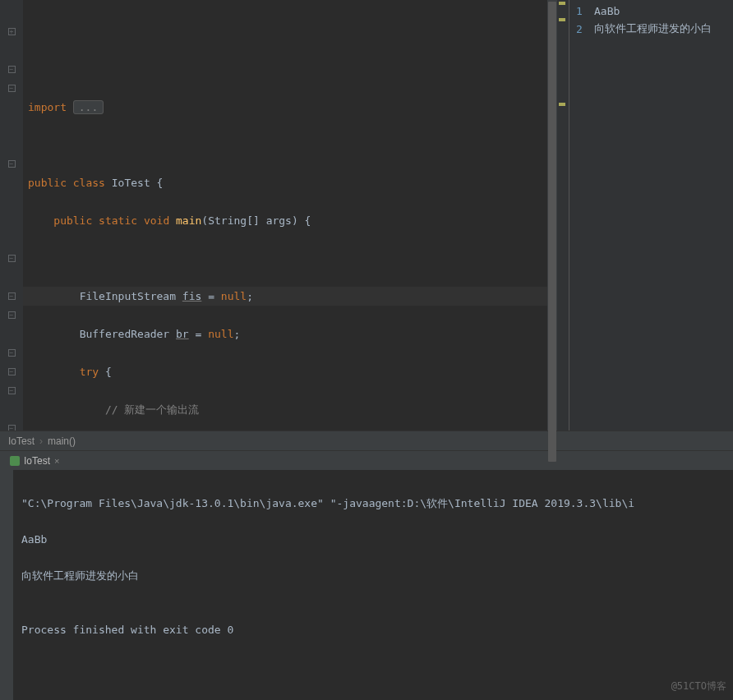  Describe the element at coordinates (373, 540) in the screenshot. I see `console-line: AaBb` at that location.